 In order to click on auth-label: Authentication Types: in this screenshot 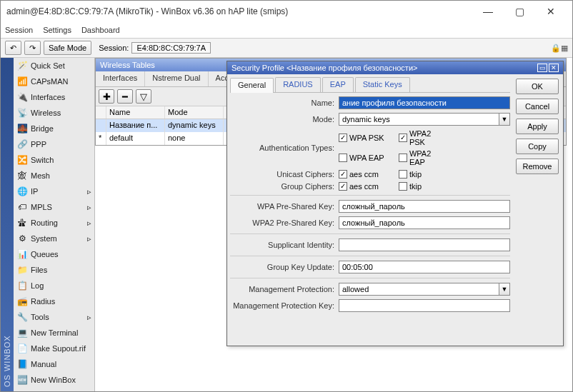, I will do `click(284, 148)`.